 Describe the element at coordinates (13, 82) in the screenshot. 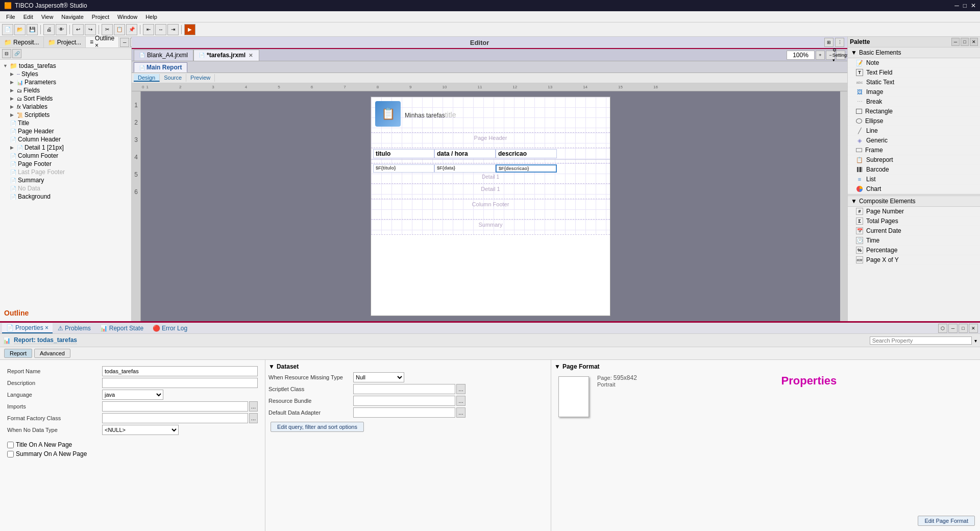

I see `params-toggle: ▶` at that location.